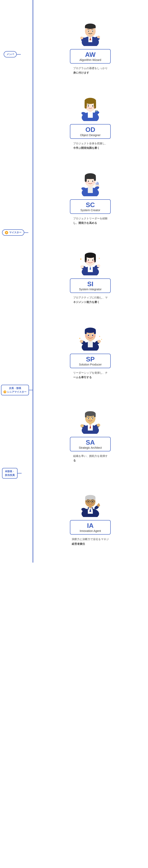 The image size is (148, 868). What do you see at coordinates (74, 273) in the screenshot?
I see `card-si: ✦ ✦ SI System Integrator プロアクティブに行動し、マ ネ…` at bounding box center [74, 273].